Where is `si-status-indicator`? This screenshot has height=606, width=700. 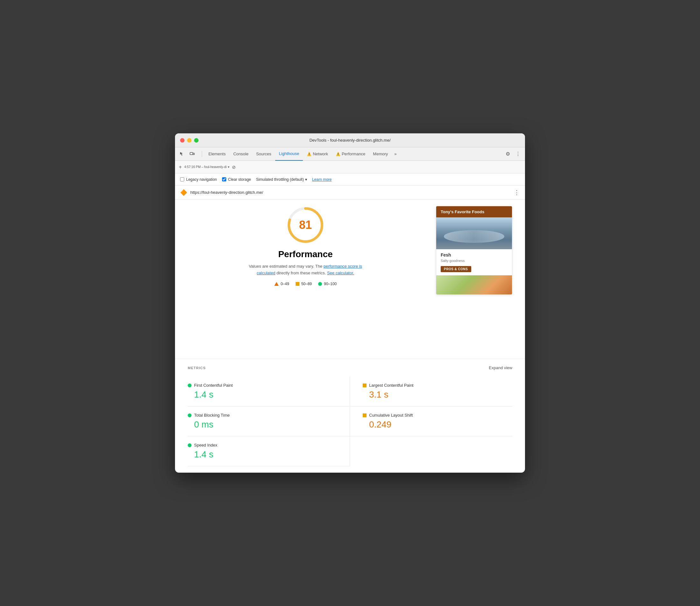
si-status-indicator is located at coordinates (190, 445).